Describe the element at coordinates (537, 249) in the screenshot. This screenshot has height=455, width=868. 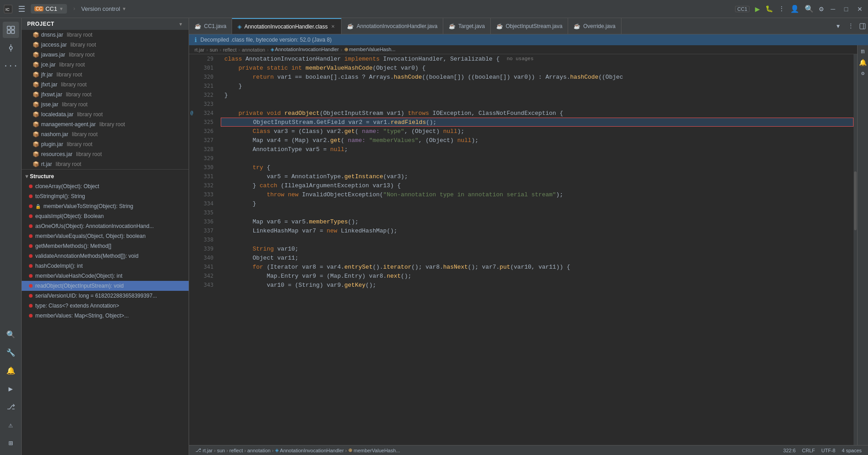
I see `code-line-339: String var10;` at that location.